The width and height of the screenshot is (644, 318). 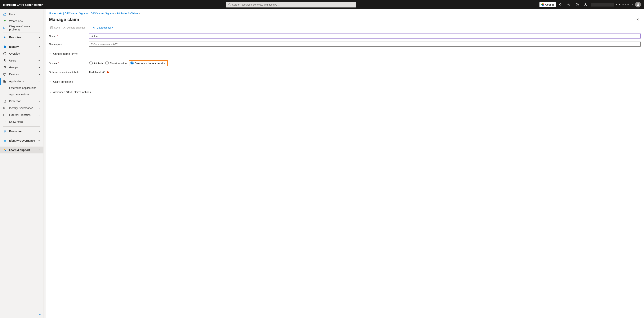 What do you see at coordinates (82, 20) in the screenshot?
I see `more-menu-icon: ···` at bounding box center [82, 20].